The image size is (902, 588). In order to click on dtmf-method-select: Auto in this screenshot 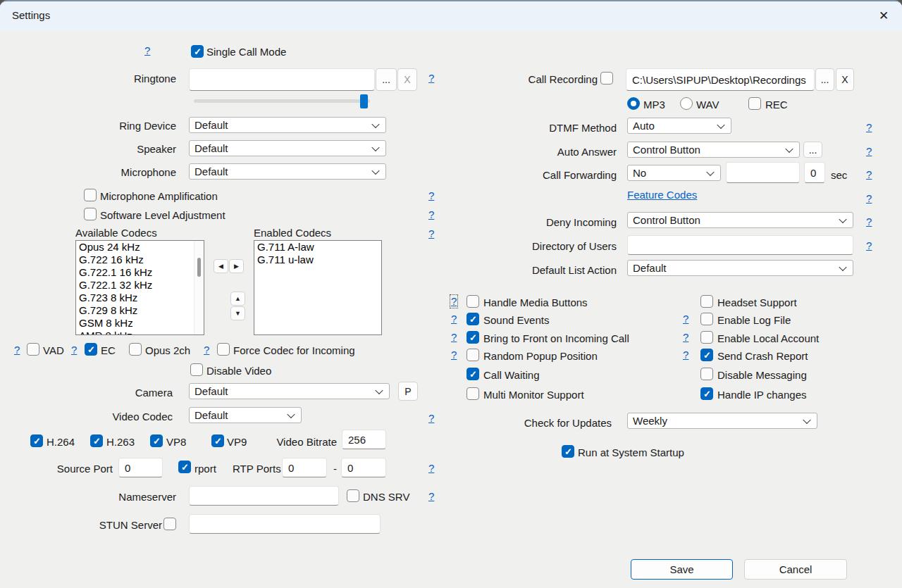, I will do `click(679, 125)`.